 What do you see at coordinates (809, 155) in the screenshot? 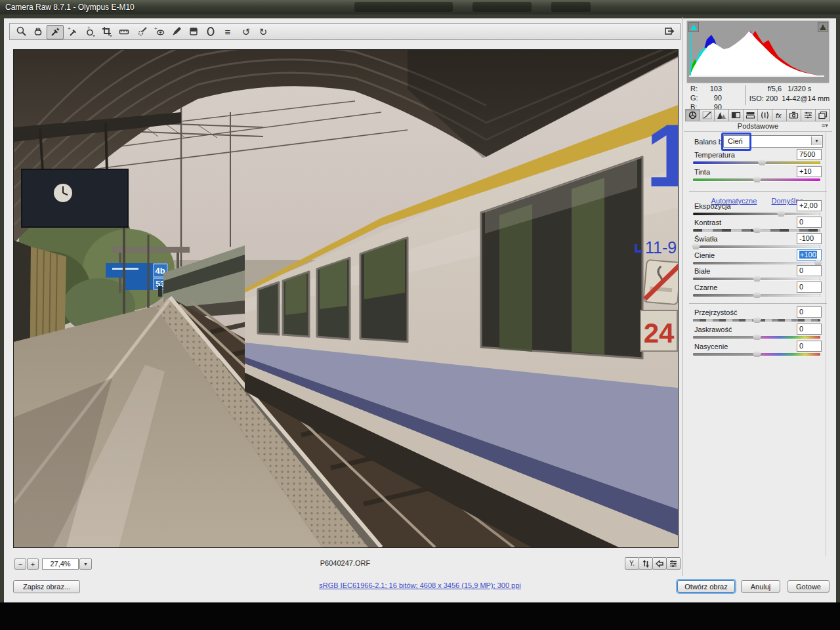
I see `slider-value-box: 7500` at bounding box center [809, 155].